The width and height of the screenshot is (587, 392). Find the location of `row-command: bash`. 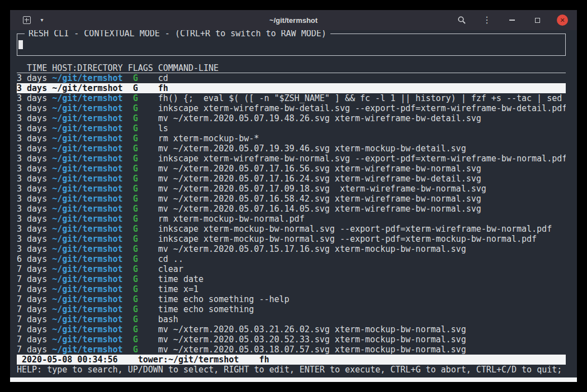

row-command: bash is located at coordinates (362, 319).